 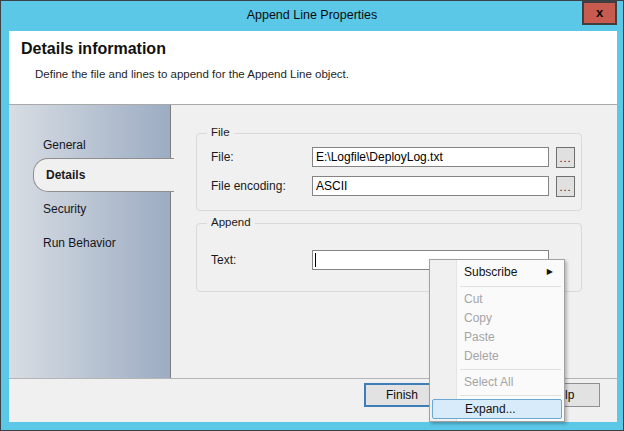 What do you see at coordinates (80, 243) in the screenshot?
I see `sidebar-item-run-behavior: Run Behavior` at bounding box center [80, 243].